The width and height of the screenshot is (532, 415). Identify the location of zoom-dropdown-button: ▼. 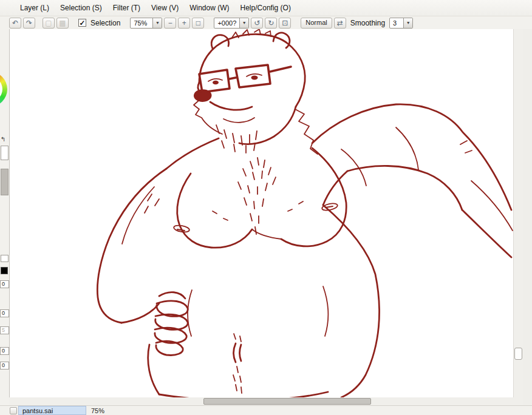
(157, 23).